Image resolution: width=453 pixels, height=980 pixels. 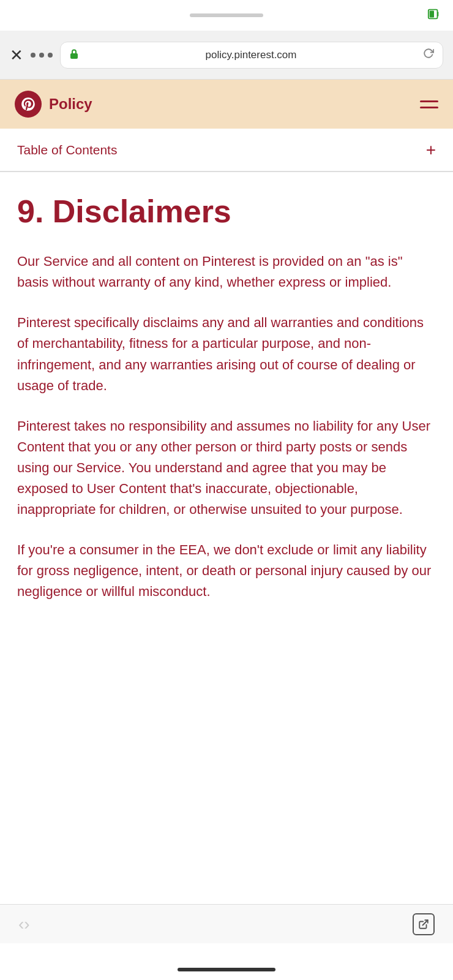 What do you see at coordinates (54, 104) in the screenshot?
I see `logo-area: Policy` at bounding box center [54, 104].